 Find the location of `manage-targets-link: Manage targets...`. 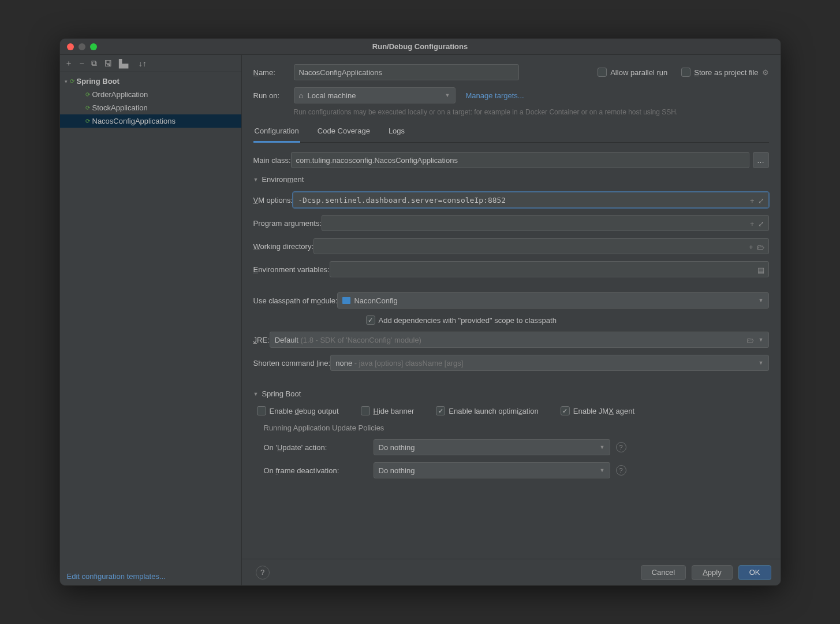

manage-targets-link: Manage targets... is located at coordinates (495, 96).